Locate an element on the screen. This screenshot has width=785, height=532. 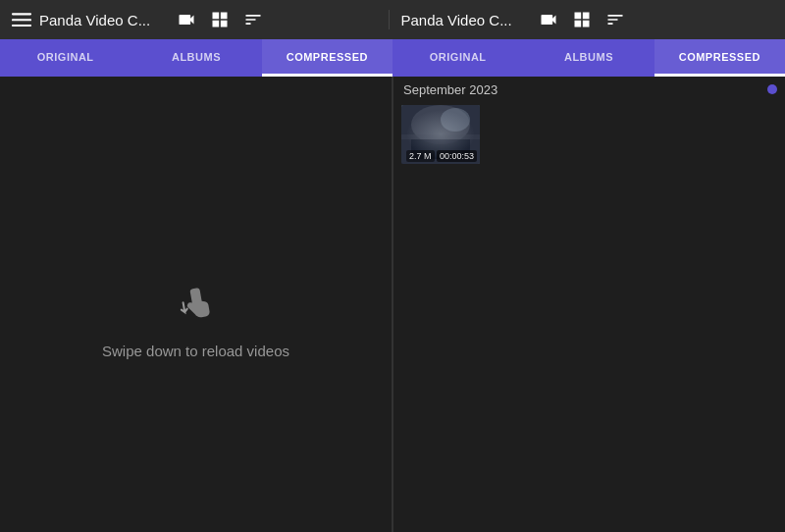
left-top-icons is located at coordinates (220, 20).